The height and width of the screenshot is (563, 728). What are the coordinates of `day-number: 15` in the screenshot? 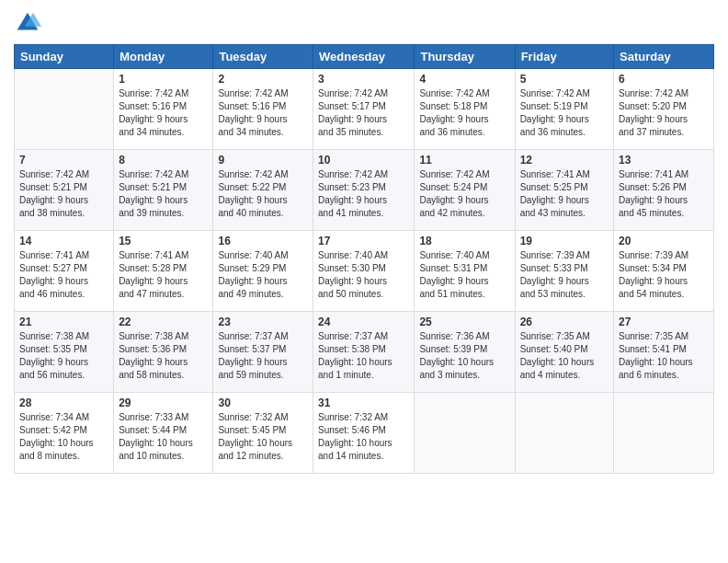 It's located at (164, 241).